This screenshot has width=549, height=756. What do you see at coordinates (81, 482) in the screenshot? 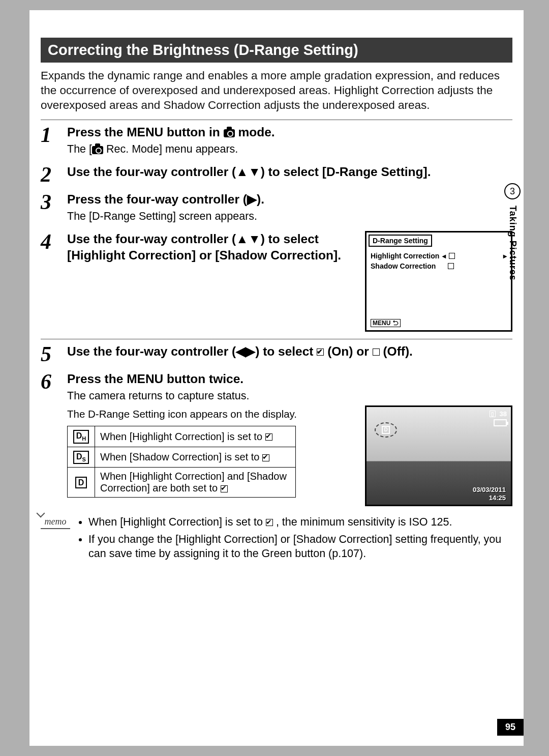
I see `drange-icon: D` at bounding box center [81, 482].